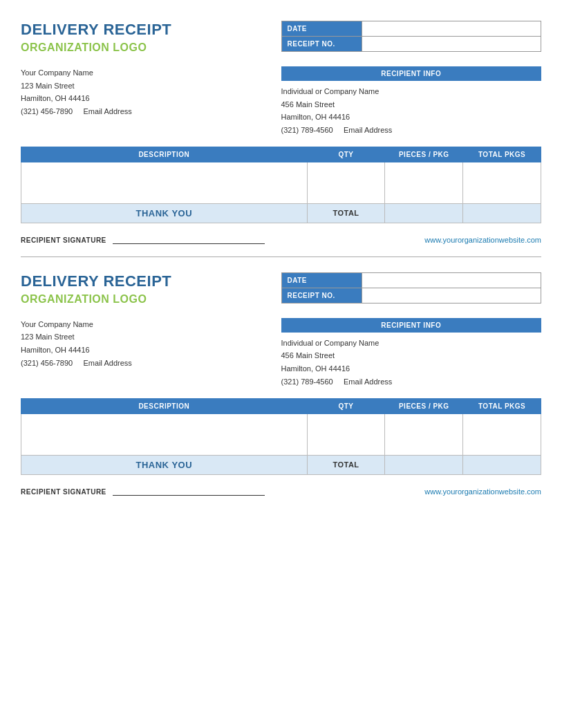 This screenshot has height=728, width=562. Describe the element at coordinates (138, 325) in the screenshot. I see `sender-company-2: Your Company Name` at that location.